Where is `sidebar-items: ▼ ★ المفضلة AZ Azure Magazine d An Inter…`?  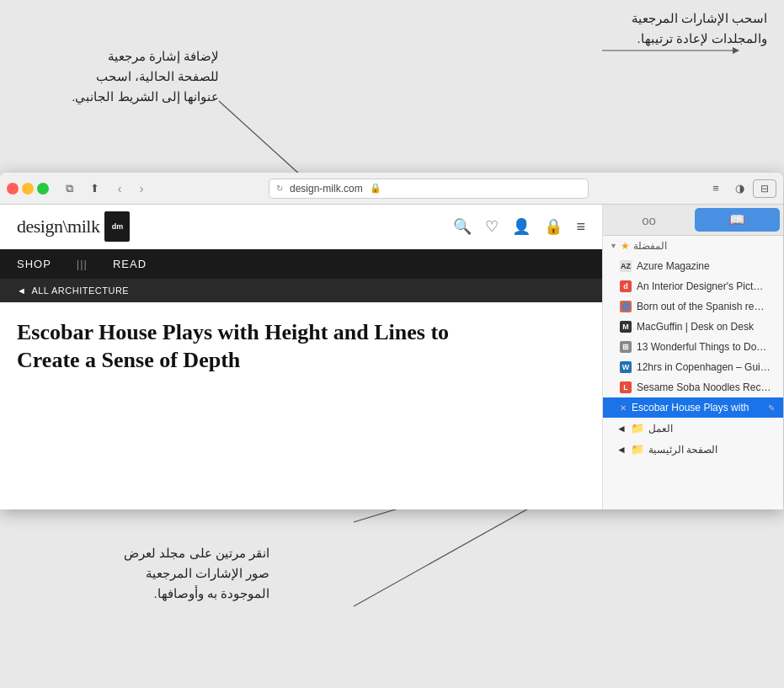 sidebar-items: ▼ ★ المفضلة AZ Azure Magazine d An Inter… is located at coordinates (693, 372).